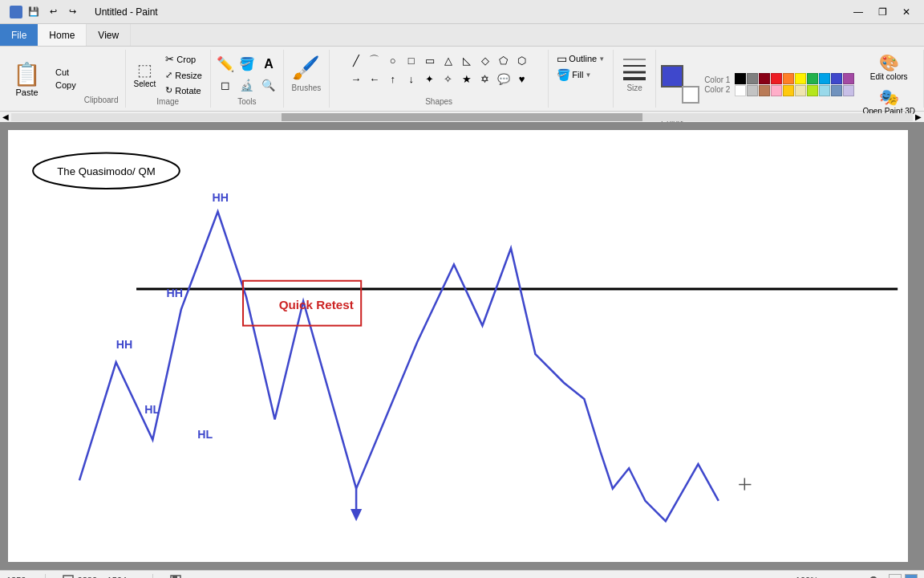 This screenshot has width=924, height=578. What do you see at coordinates (247, 85) in the screenshot?
I see `pipette-button: 🔬` at bounding box center [247, 85].